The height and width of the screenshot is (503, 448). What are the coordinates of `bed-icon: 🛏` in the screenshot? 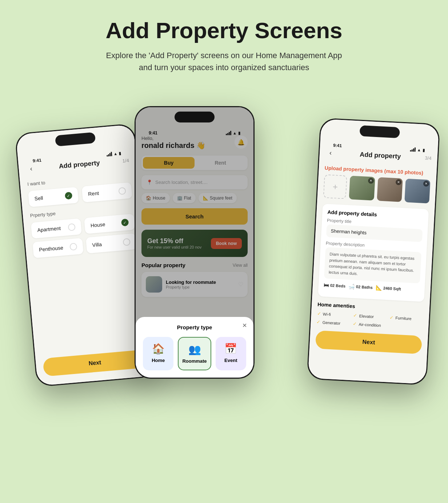 It's located at (327, 285).